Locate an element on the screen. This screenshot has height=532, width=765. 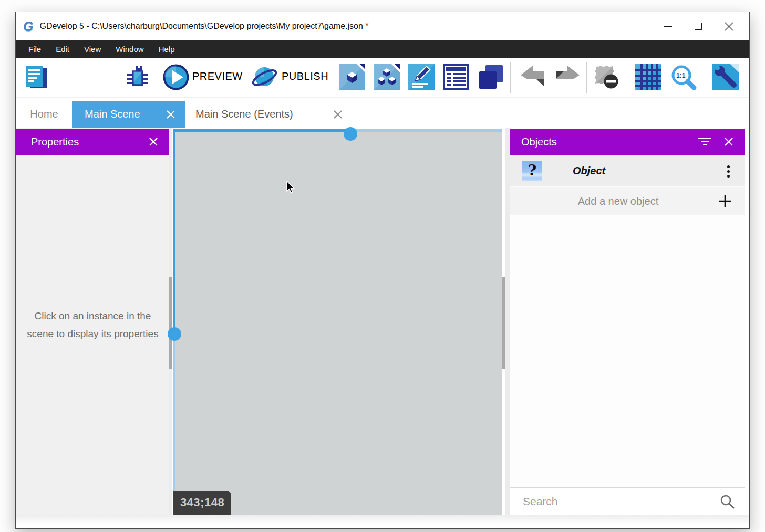
close-icon is located at coordinates (729, 26).